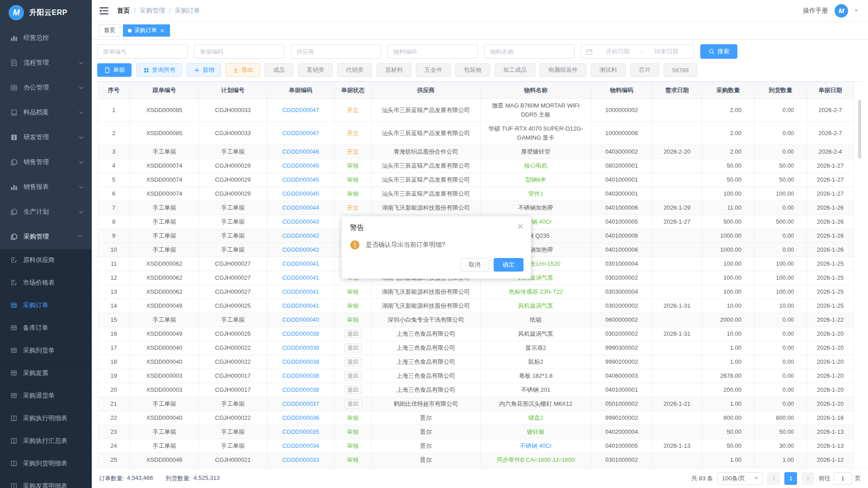 This screenshot has height=488, width=868. Describe the element at coordinates (146, 31) in the screenshot. I see `tab-purchase-orders: 采购订单` at that location.